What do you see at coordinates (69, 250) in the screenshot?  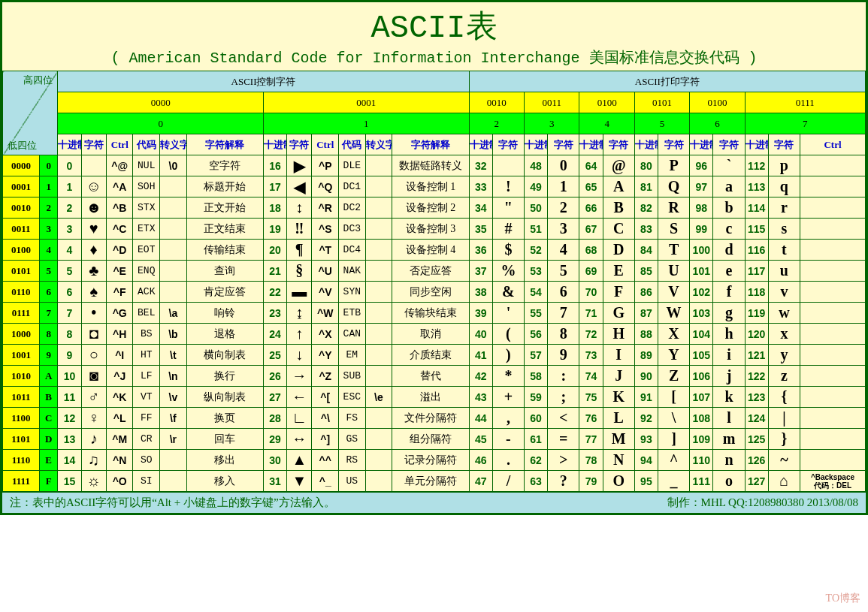 I see `cell-dec: 4` at bounding box center [69, 250].